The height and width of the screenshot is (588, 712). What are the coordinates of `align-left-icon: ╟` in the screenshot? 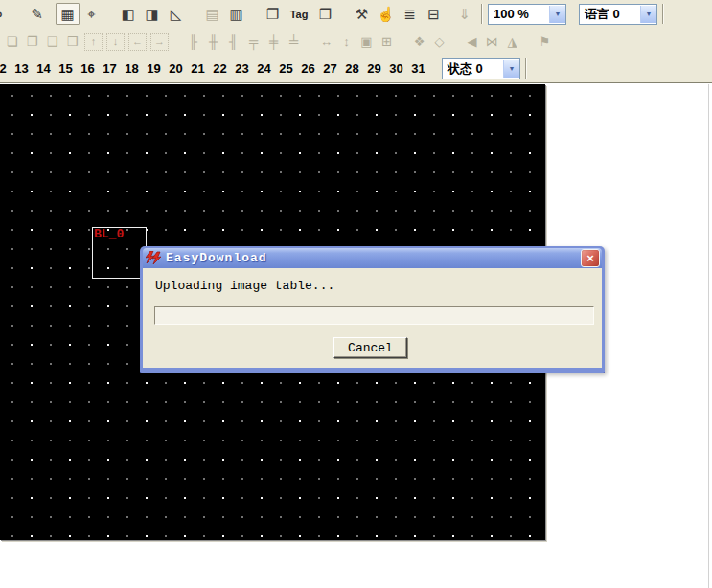 It's located at (194, 42).